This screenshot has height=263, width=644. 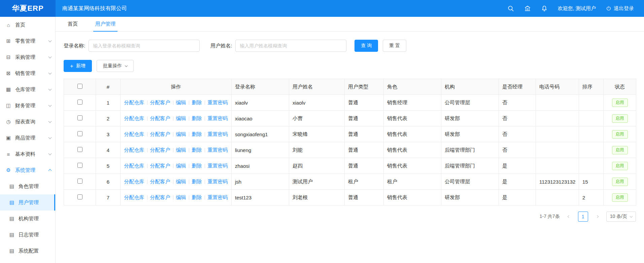 I want to click on sidebar-item-organizations: ▤ 机构管理, so click(x=28, y=219).